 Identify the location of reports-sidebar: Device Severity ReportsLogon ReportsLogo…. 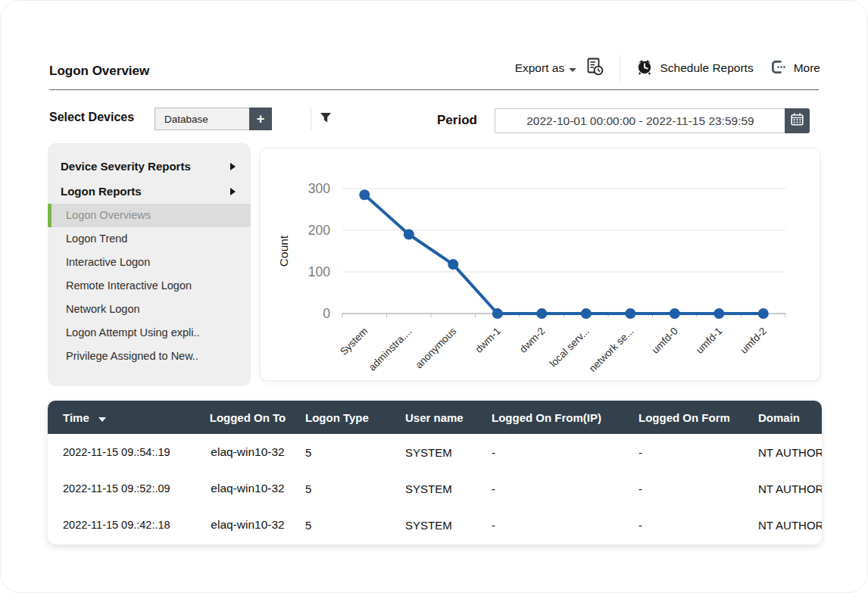
(149, 265).